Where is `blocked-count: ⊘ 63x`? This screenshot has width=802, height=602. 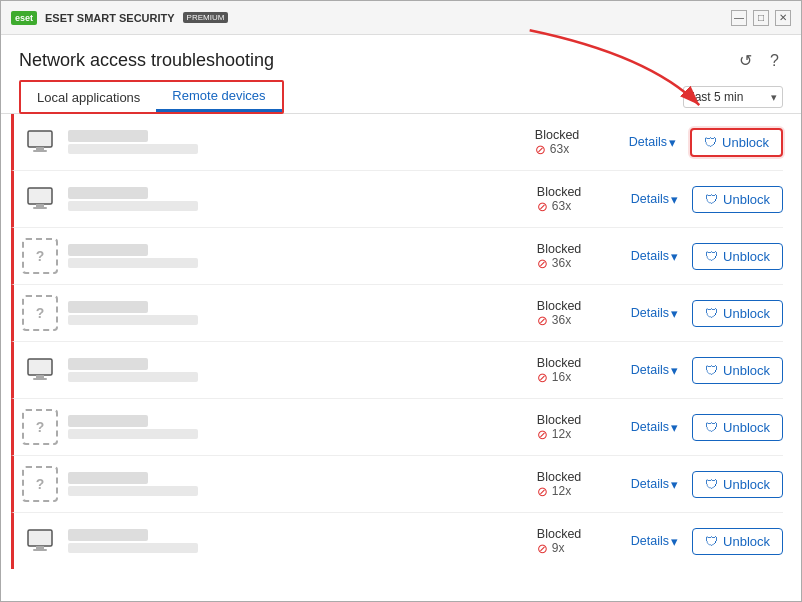
blocked-count: ⊘ 63x is located at coordinates (554, 206).